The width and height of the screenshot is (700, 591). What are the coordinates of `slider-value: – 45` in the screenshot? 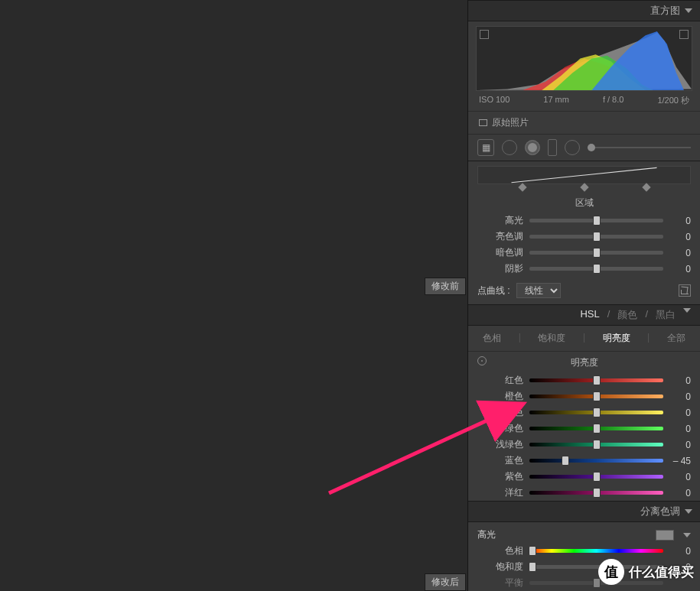 It's located at (680, 461).